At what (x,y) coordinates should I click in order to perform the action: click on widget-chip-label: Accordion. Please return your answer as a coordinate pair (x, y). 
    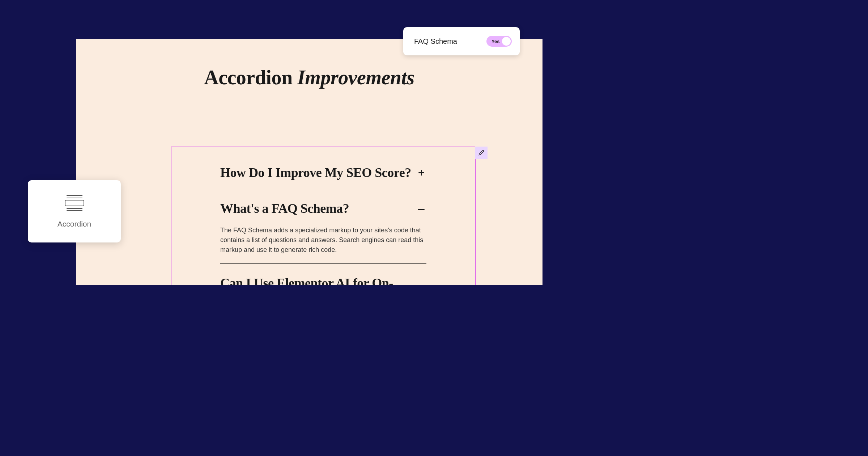
    Looking at the image, I should click on (75, 224).